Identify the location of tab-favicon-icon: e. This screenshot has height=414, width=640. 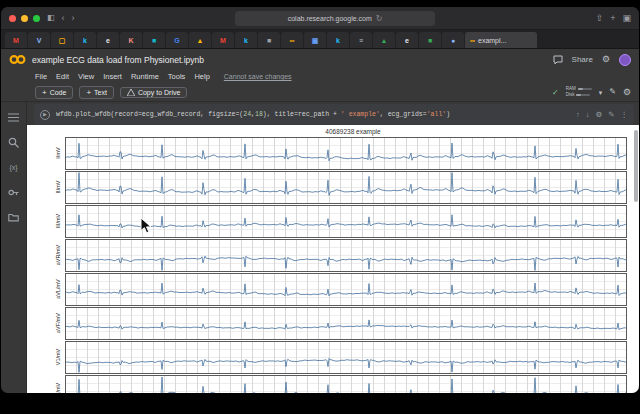
(407, 40).